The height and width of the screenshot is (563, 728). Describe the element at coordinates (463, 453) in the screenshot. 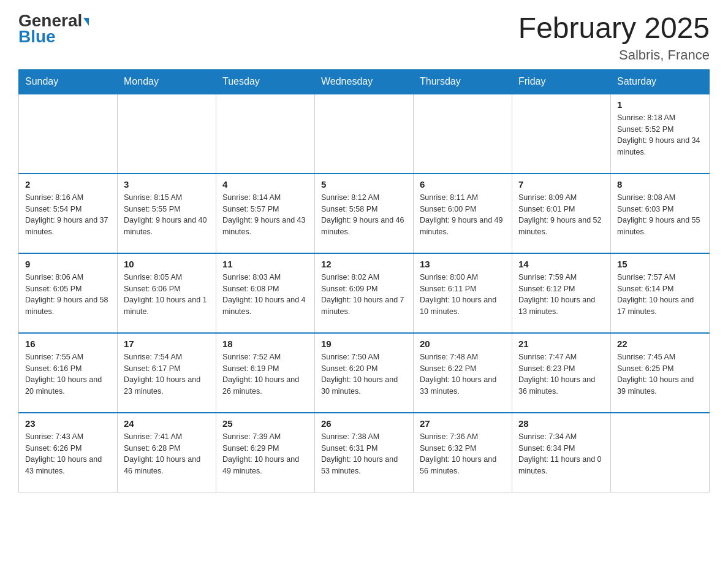

I see `calendar-cell: 27Sunrise: 7:36 AMSunset: 6:32 PMDayligh…` at that location.